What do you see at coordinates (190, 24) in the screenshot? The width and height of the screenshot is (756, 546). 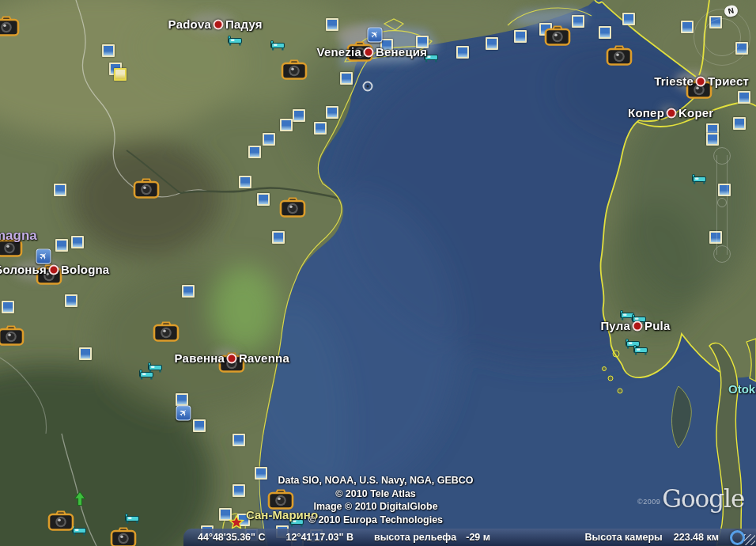 I see `city-label-left: Padova` at bounding box center [190, 24].